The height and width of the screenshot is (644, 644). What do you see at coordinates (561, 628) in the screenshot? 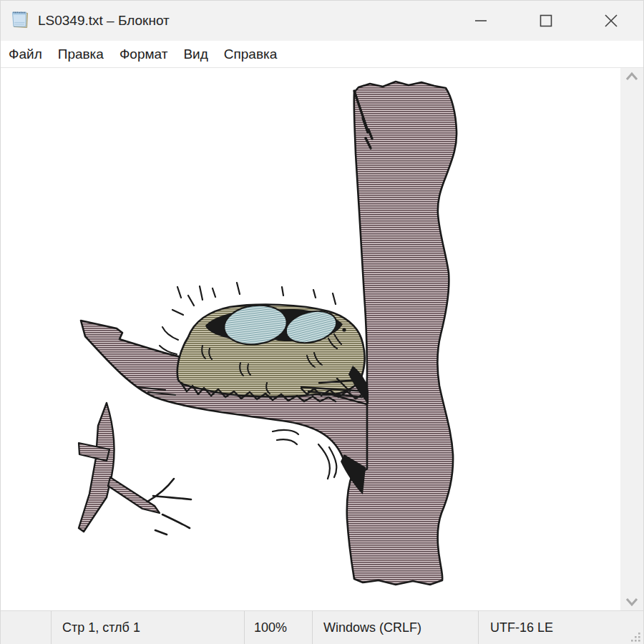
I see `status-encoding: UTF-16 LE` at bounding box center [561, 628].